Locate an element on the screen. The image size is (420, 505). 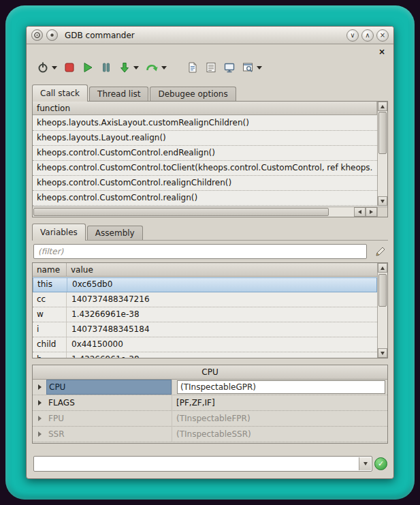
run-icon is located at coordinates (88, 67).